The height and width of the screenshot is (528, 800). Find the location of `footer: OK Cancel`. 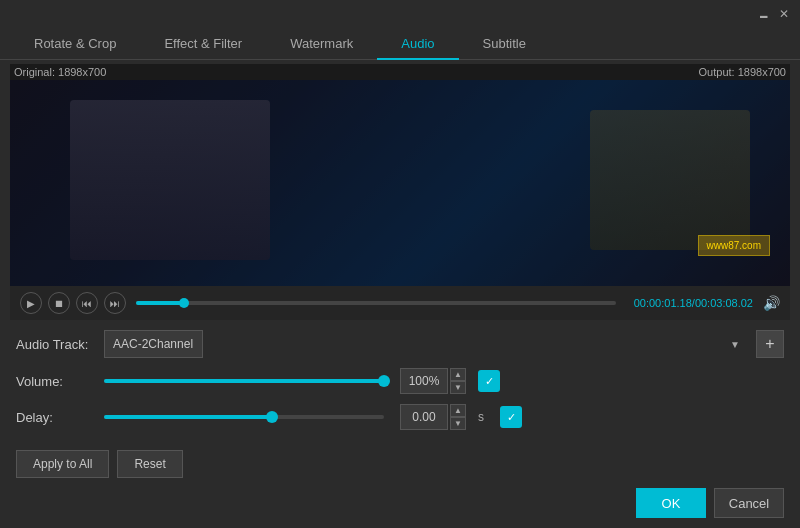

footer: OK Cancel is located at coordinates (400, 503).